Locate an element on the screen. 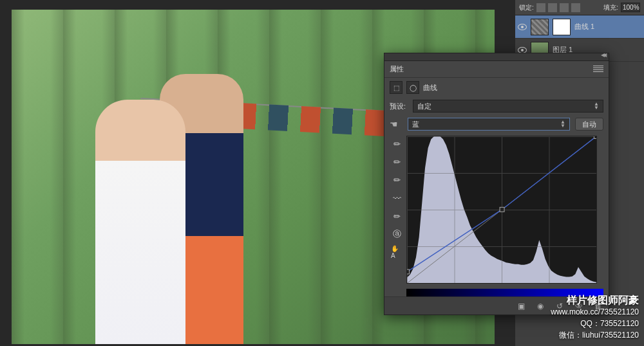 This screenshot has height=346, width=644. auto-button: 自动 is located at coordinates (589, 124).